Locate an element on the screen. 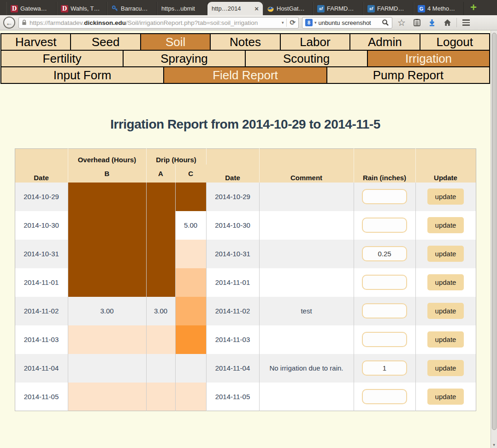 This screenshot has width=497, height=448. table-row: 2014-10-30 5.00 2014-10-30 update is located at coordinates (245, 225).